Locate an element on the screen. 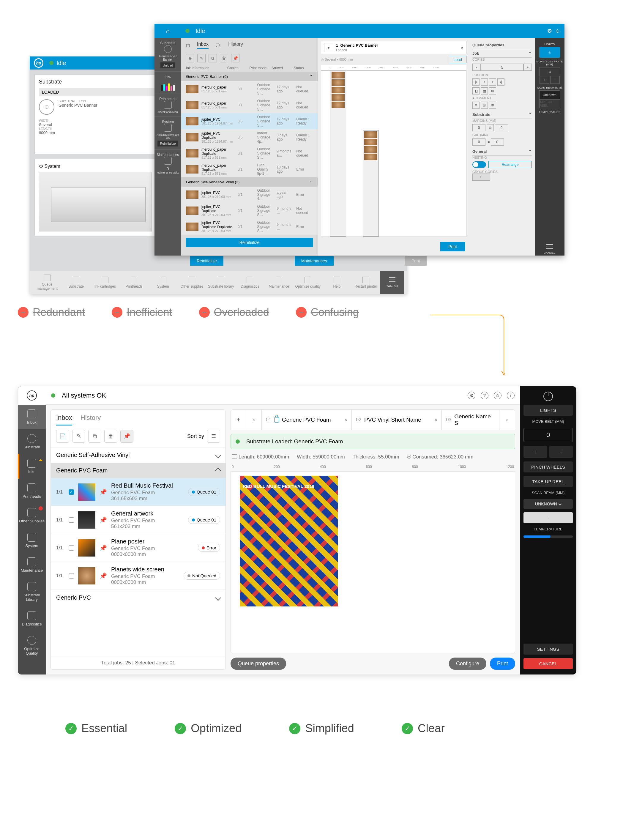 The height and width of the screenshot is (840, 634). nav-substrate: Substrate Generic PVC Banner Unload is located at coordinates (168, 55).